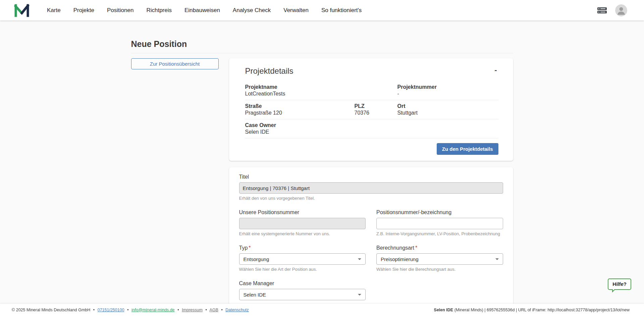  Describe the element at coordinates (303, 223) in the screenshot. I see `unsere-positionsnummer-field: Unsere Positionsnummer Erhält eine syste…` at that location.